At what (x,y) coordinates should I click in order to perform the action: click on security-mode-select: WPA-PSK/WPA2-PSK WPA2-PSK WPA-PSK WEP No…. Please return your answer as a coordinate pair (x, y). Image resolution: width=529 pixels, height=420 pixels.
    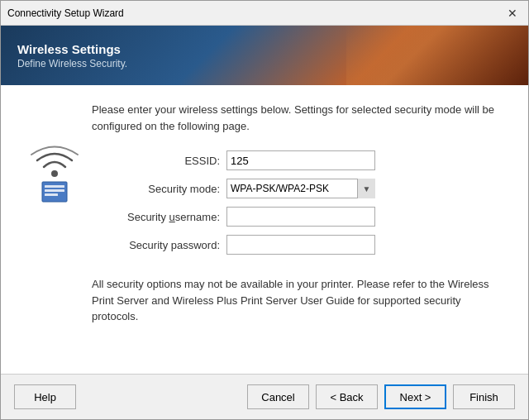
    Looking at the image, I should click on (301, 189).